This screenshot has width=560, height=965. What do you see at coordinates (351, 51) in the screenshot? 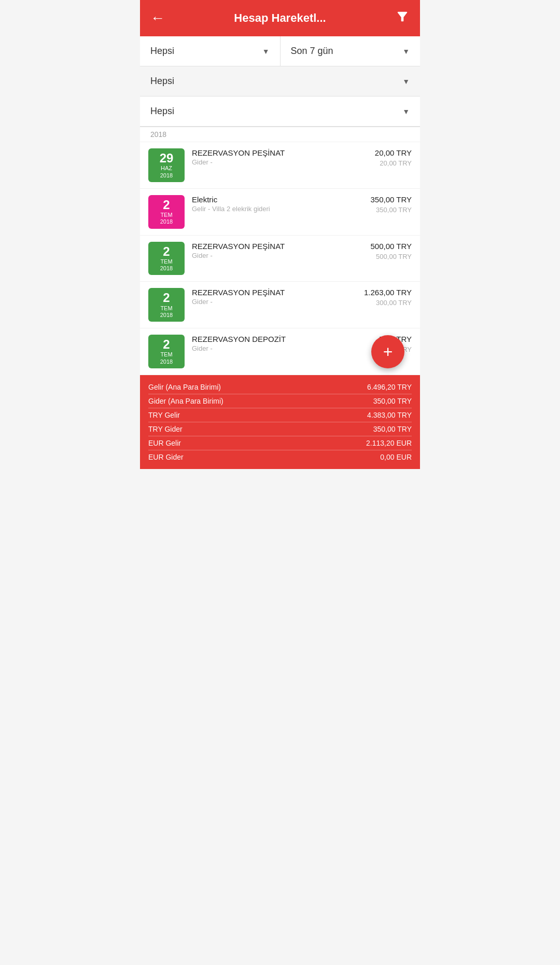
I see `filter-son7gun: Son 7 gün ▼` at bounding box center [351, 51].